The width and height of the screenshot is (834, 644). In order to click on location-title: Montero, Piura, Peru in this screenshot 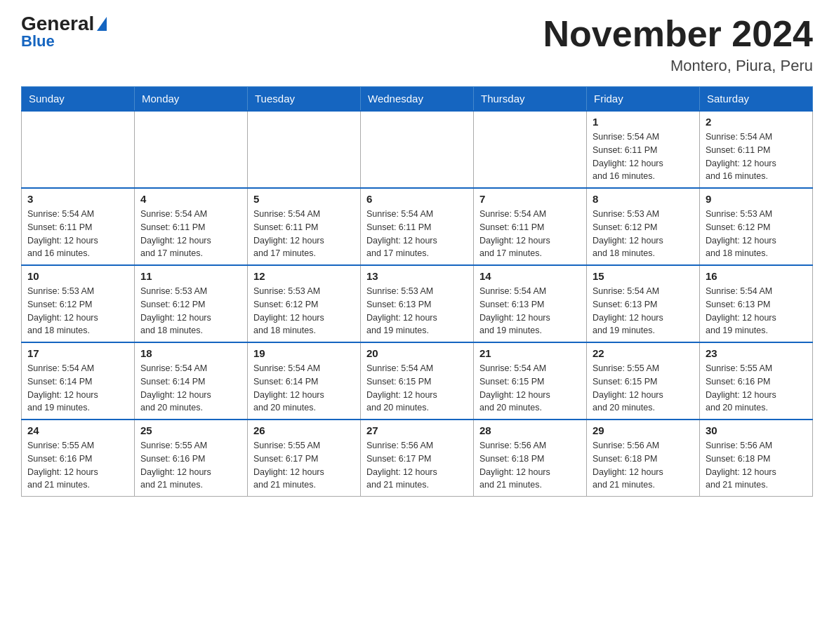, I will do `click(678, 66)`.